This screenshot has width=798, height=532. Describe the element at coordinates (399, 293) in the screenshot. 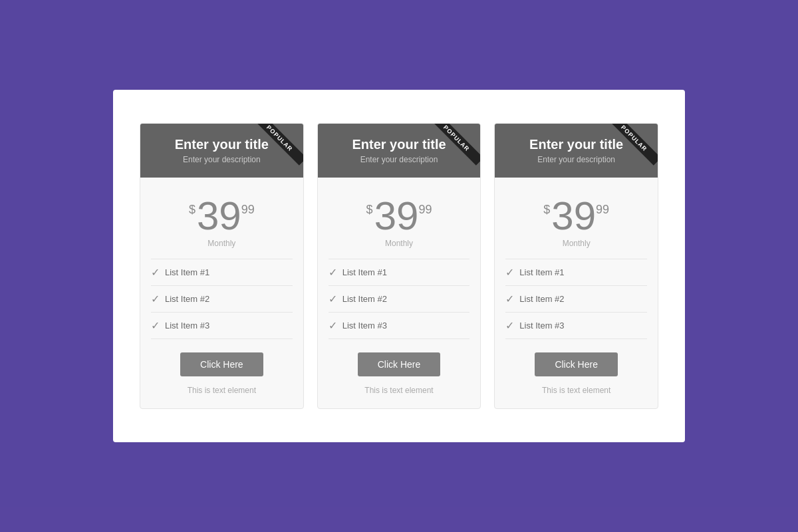

I see `card-body-2: $ 39 99 Monthly ✓ List Item #1 ✓ List It…` at that location.